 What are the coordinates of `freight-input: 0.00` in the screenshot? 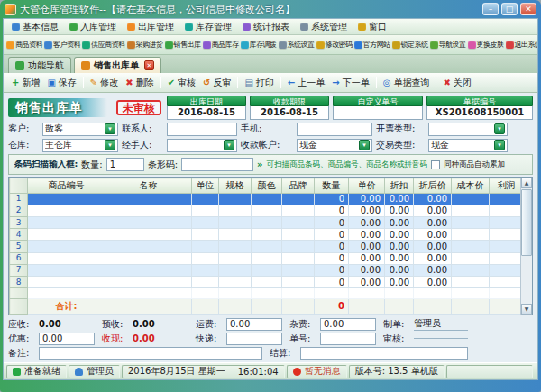 It's located at (254, 324).